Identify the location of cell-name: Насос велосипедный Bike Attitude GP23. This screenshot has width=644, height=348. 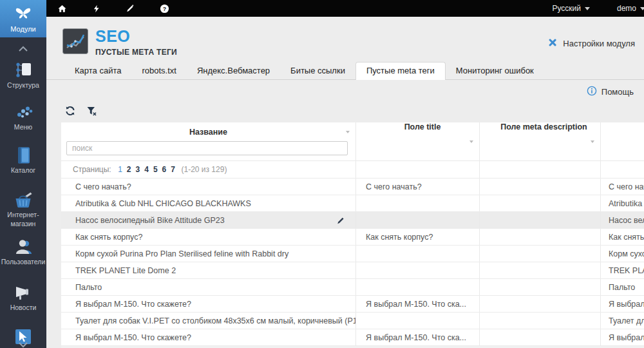
(209, 220).